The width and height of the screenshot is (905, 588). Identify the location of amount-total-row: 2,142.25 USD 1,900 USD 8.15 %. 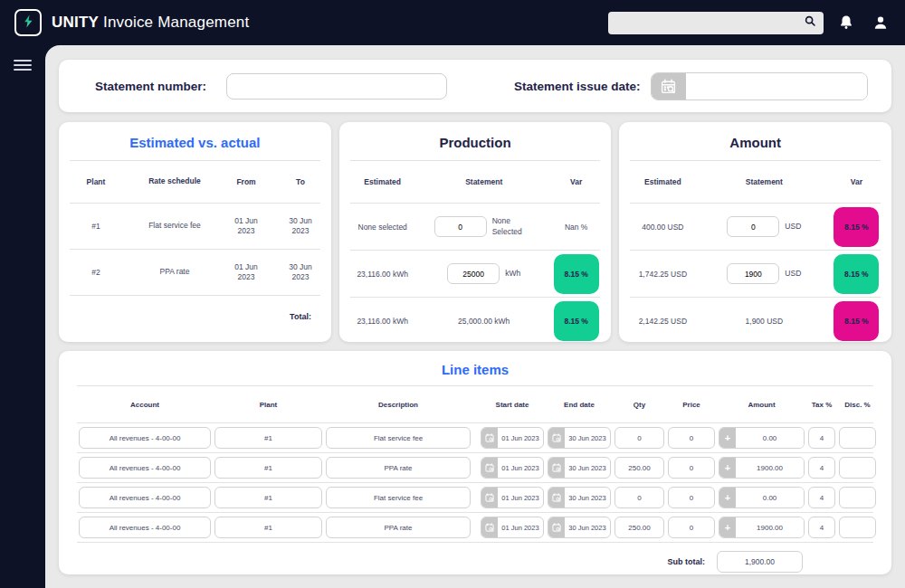
(755, 320).